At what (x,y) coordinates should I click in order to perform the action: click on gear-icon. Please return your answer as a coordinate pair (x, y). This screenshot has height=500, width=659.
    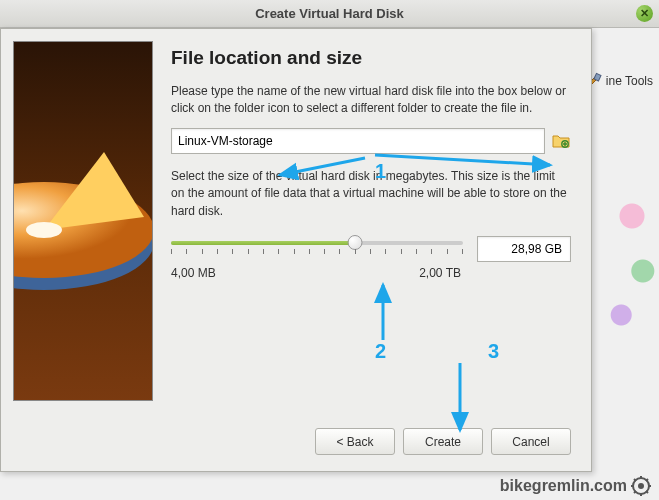
    Looking at the image, I should click on (641, 486).